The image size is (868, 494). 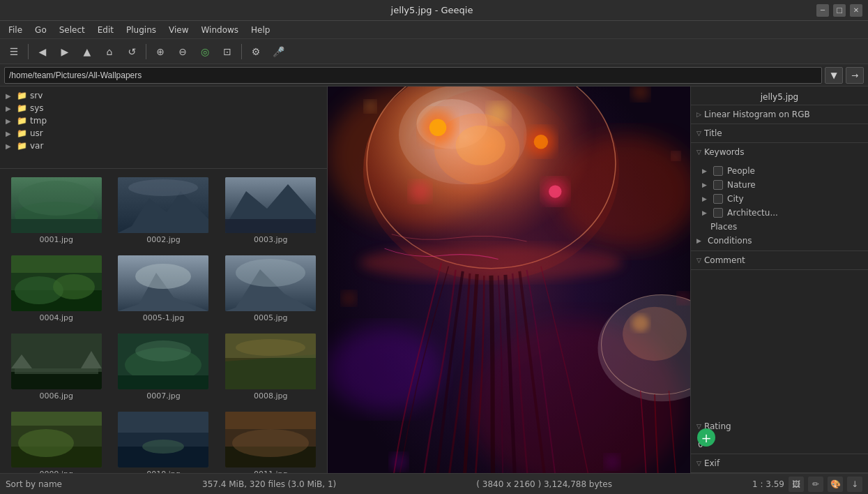 What do you see at coordinates (796, 484) in the screenshot?
I see `color-picker-button: 🖼` at bounding box center [796, 484].